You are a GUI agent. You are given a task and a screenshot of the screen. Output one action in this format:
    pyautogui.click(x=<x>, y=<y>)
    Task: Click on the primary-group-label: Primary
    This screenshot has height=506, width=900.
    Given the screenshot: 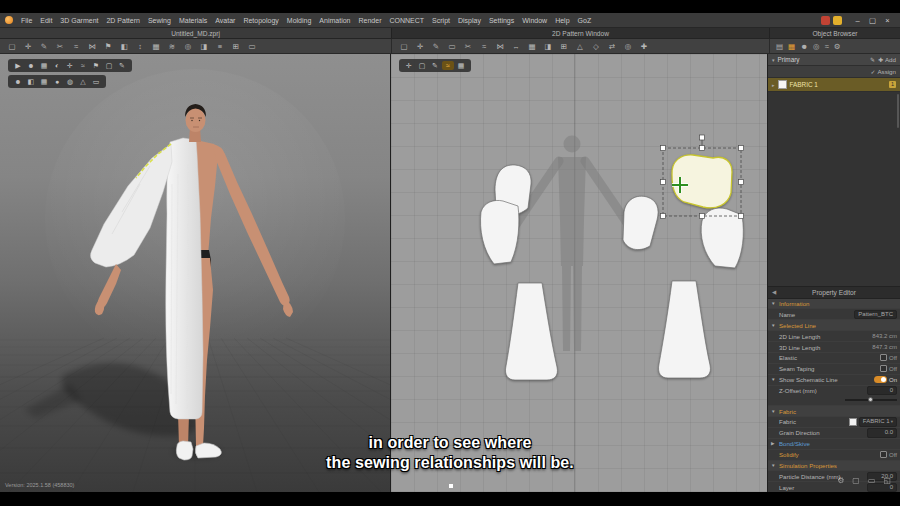 What is the action you would take?
    pyautogui.click(x=789, y=60)
    